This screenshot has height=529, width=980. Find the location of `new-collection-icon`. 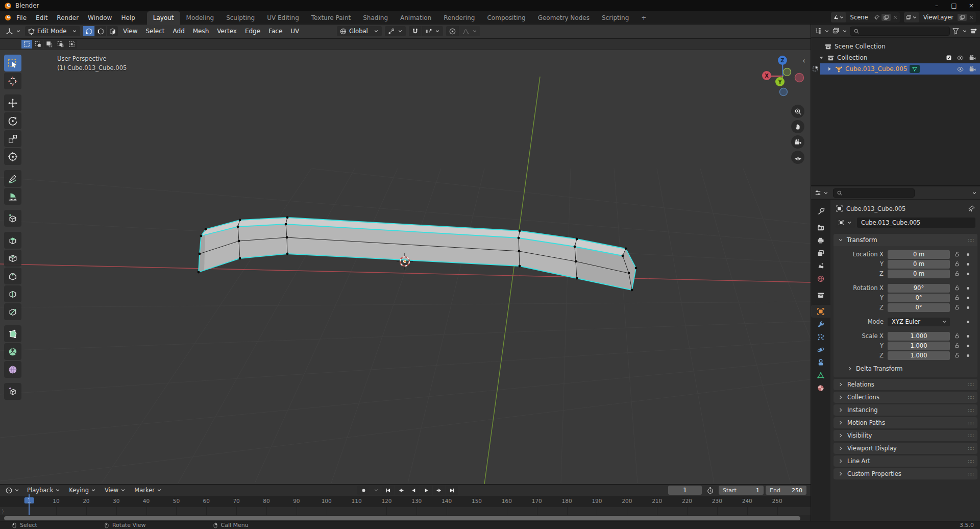

new-collection-icon is located at coordinates (974, 31).